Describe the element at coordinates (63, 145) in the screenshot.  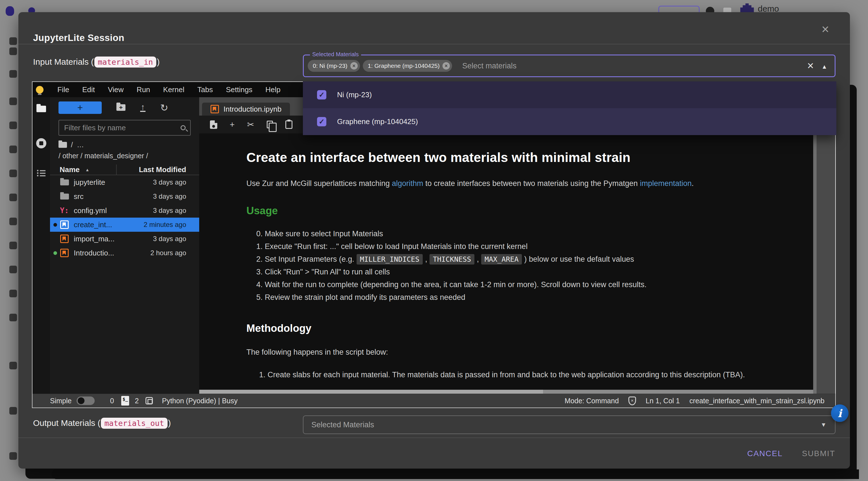
I see `home-folder-icon` at that location.